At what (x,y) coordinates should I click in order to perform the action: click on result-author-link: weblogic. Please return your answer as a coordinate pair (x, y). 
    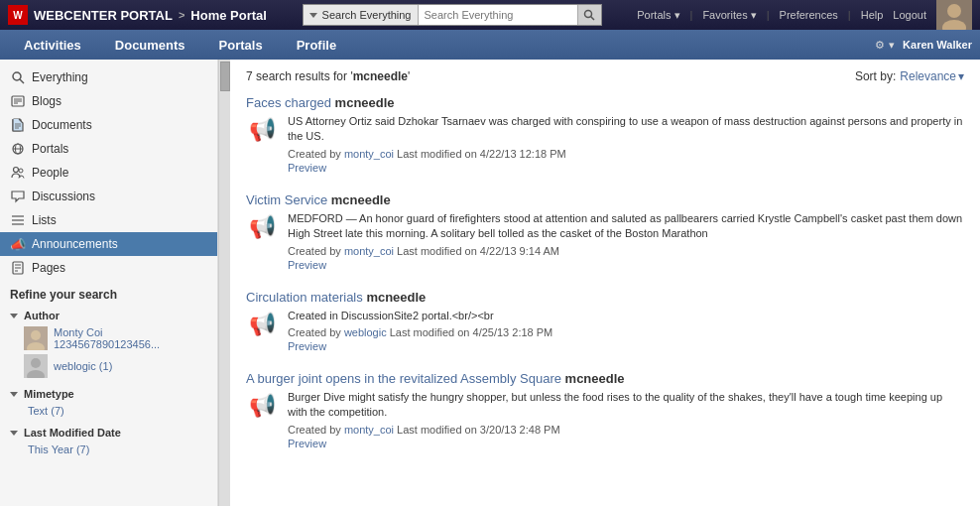
    Looking at the image, I should click on (365, 332).